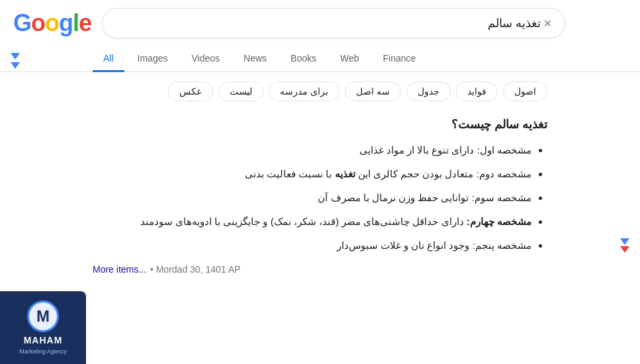 The width and height of the screenshot is (640, 364). I want to click on clear-icon: ×, so click(547, 24).